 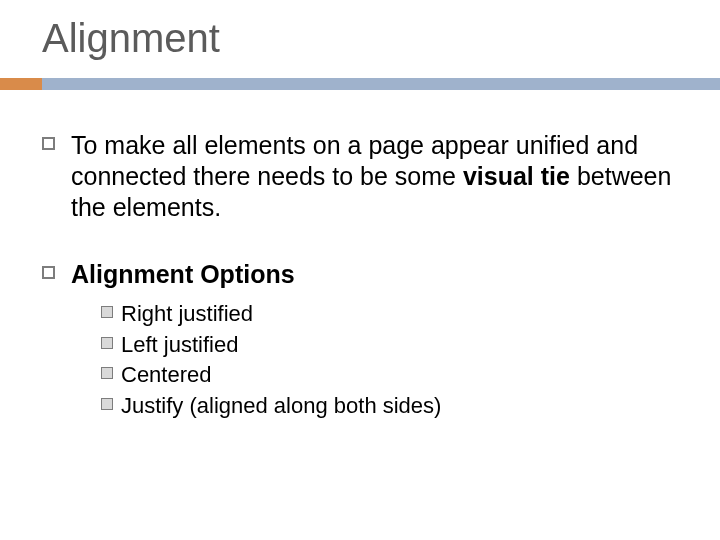 What do you see at coordinates (166, 376) in the screenshot?
I see `sub-text: Centered` at bounding box center [166, 376].